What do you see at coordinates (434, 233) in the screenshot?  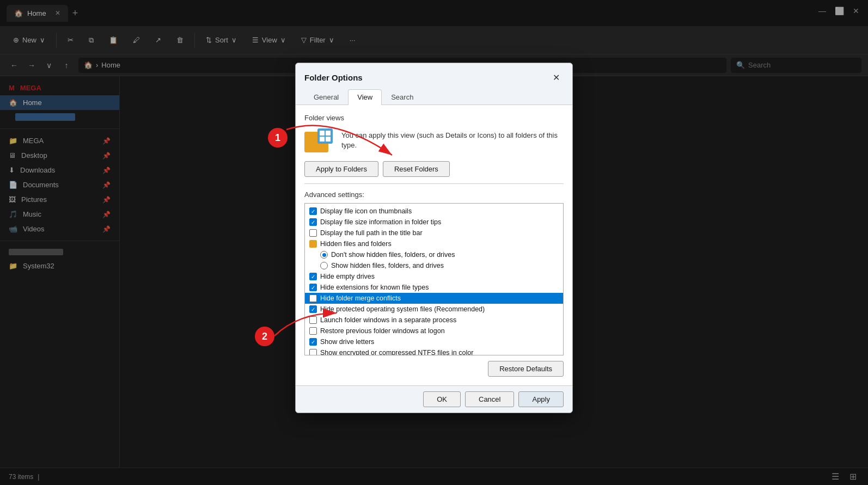 I see `settings-item: Display the full path in the title bar` at bounding box center [434, 233].